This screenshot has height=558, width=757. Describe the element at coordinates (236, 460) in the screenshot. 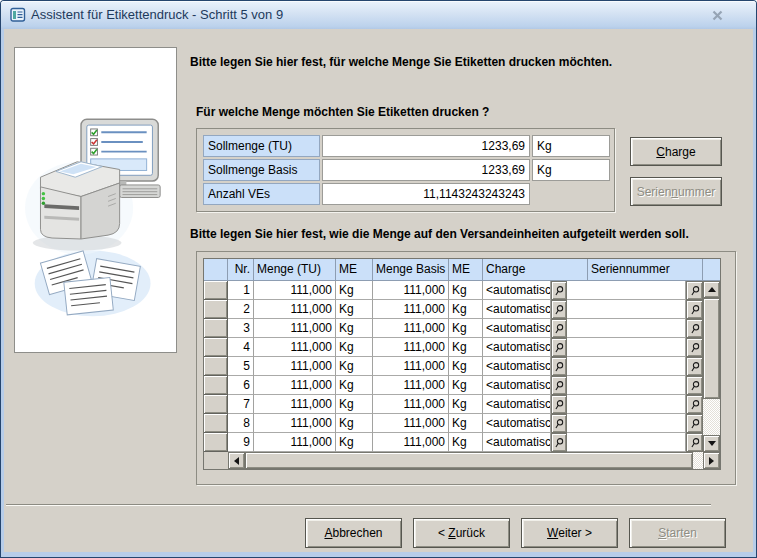

I see `scroll-left-button` at that location.